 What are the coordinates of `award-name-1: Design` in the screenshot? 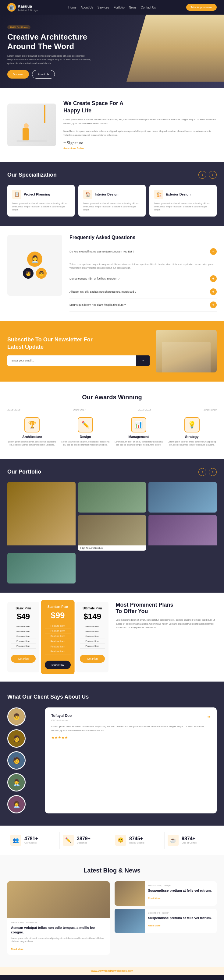 It's located at (85, 437).